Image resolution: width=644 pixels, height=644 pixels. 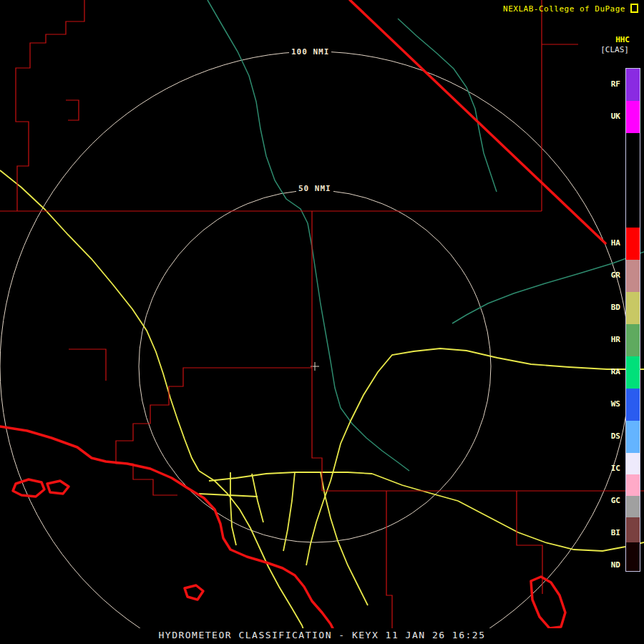 I want to click on legend-label-bi: BI, so click(x=610, y=533).